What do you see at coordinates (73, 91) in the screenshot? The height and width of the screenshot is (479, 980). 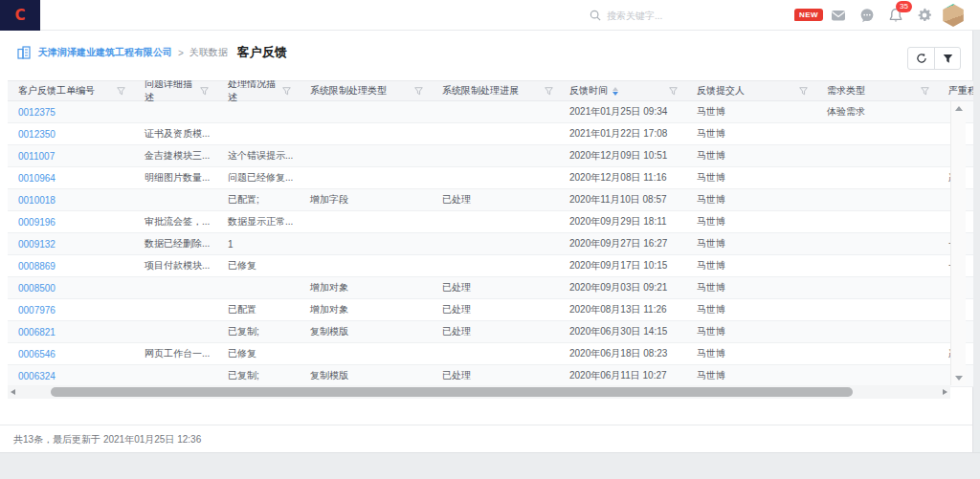 I see `column-header: 客户反馈工单编号` at bounding box center [73, 91].